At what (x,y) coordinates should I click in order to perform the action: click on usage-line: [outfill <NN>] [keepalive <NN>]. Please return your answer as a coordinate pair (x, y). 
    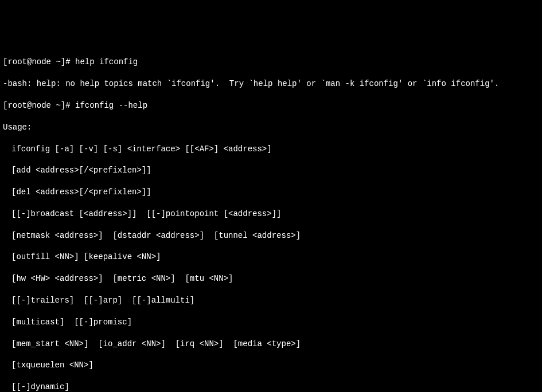
    Looking at the image, I should click on (271, 257).